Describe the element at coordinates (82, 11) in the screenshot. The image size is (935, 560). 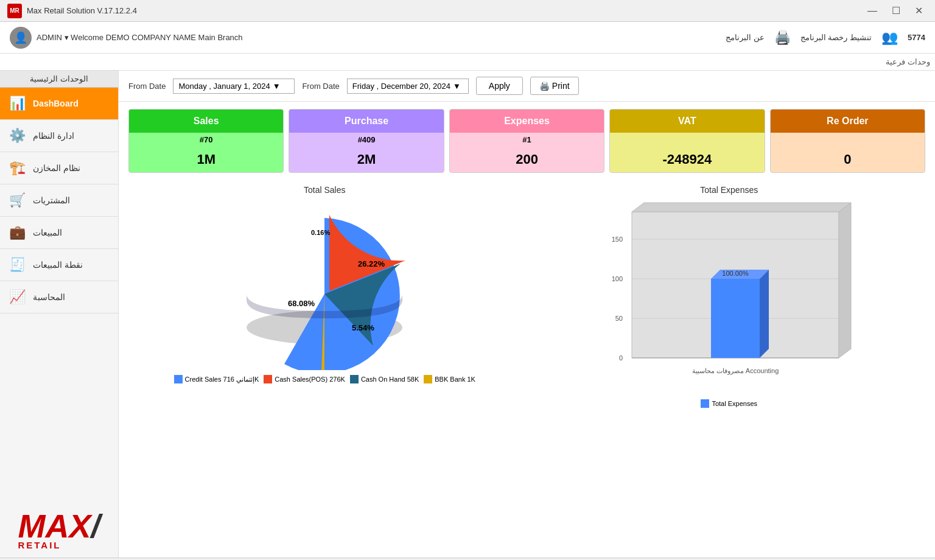
I see `app-title: Max Retail Solution V.17.12.2.4` at that location.